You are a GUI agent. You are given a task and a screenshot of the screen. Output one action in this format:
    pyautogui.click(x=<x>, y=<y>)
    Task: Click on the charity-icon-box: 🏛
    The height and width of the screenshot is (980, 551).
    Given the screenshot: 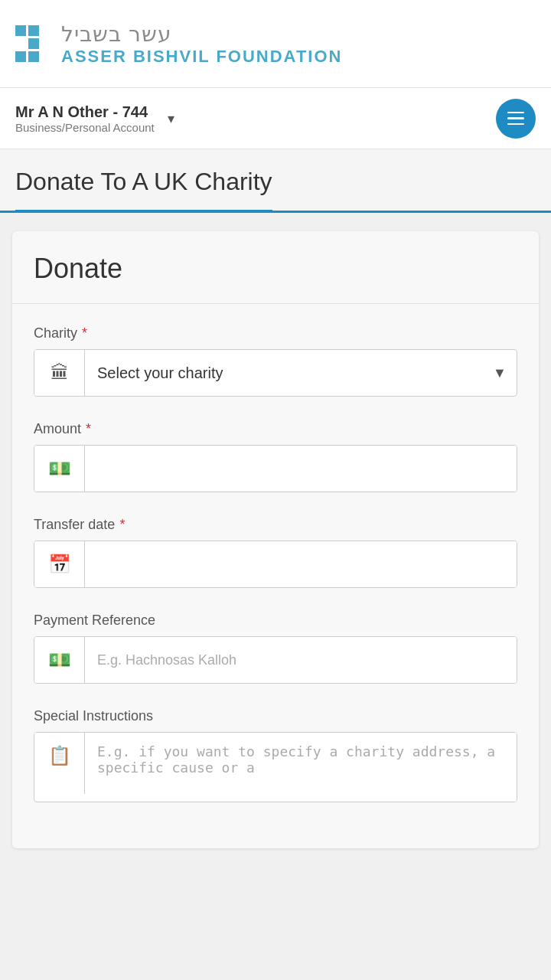 What is the action you would take?
    pyautogui.click(x=60, y=373)
    